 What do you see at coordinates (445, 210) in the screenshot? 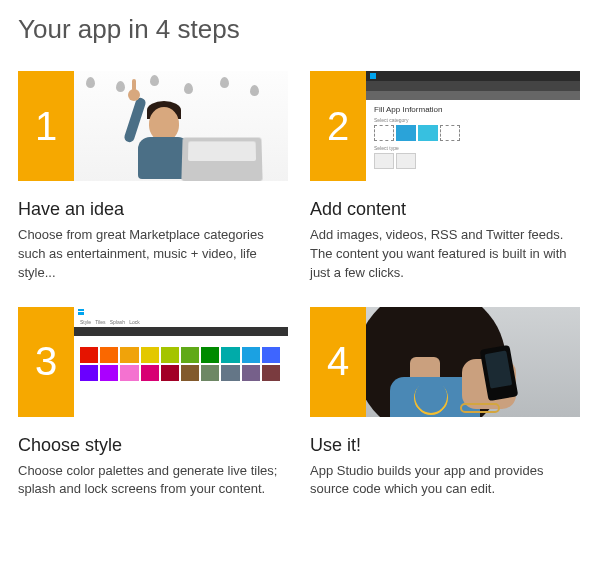
I see `step-title: Add content` at bounding box center [445, 210].